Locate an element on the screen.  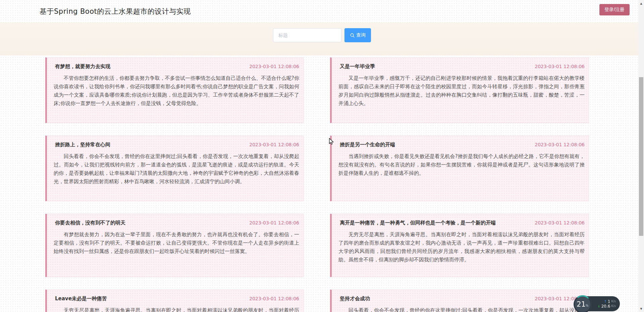
article-body: 有梦想就去努力，因为在这一辈子里面，现在不去勇敢的努力，也许就再也没有机会了。你… is located at coordinates (176, 243).